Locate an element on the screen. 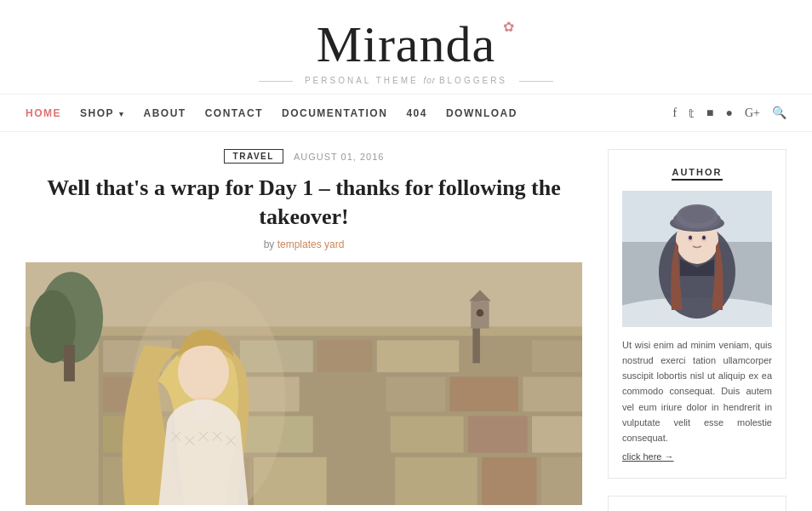  twitter-icon: 𝕥 is located at coordinates (691, 113).